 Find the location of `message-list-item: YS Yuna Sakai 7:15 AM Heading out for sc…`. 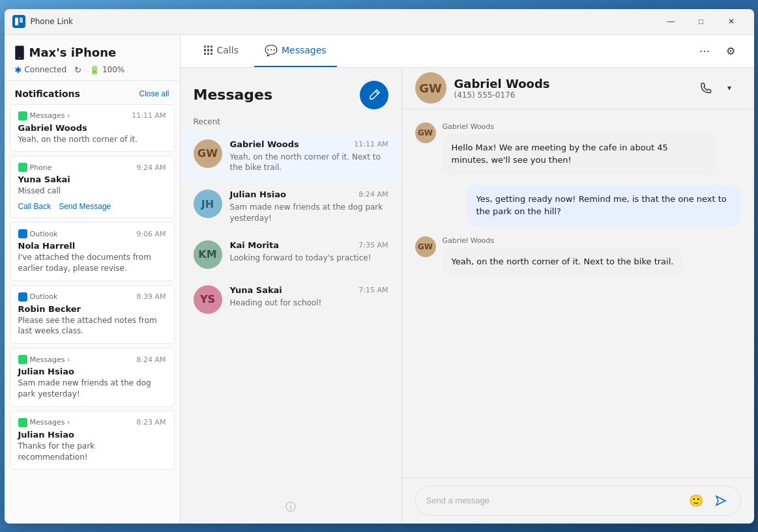

message-list-item: YS Yuna Sakai 7:15 AM Heading out for sc… is located at coordinates (291, 300).